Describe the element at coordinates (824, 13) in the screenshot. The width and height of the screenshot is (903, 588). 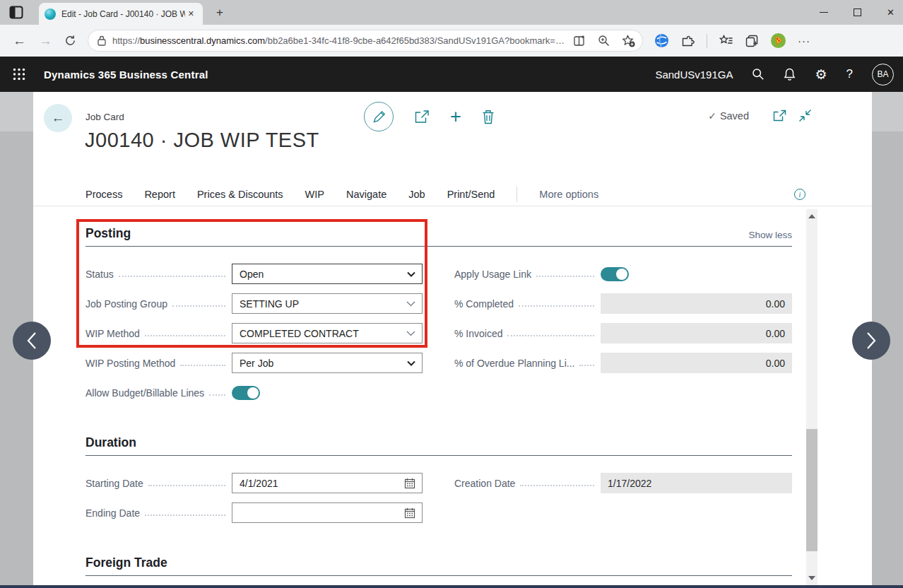
I see `window-minimize-button` at that location.